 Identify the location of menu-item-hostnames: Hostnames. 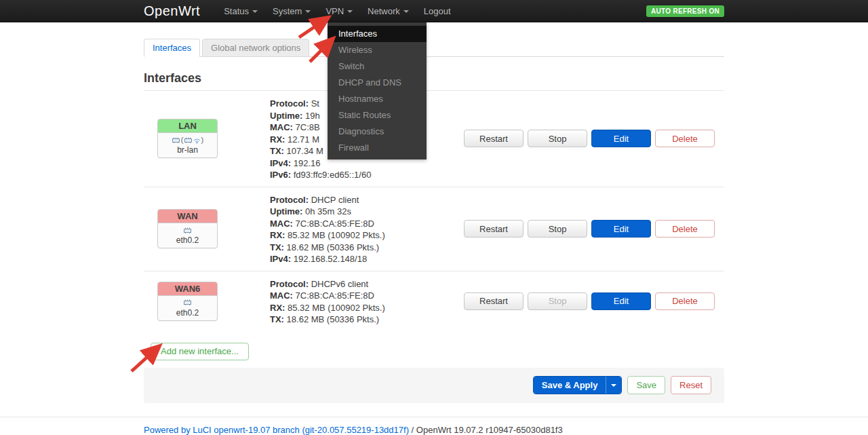
(377, 99).